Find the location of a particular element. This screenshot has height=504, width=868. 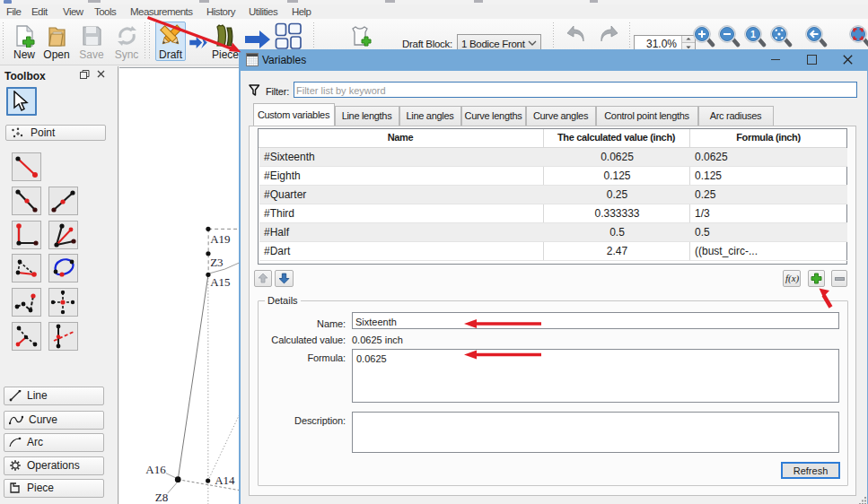

svg-text: Z8 is located at coordinates (162, 497).